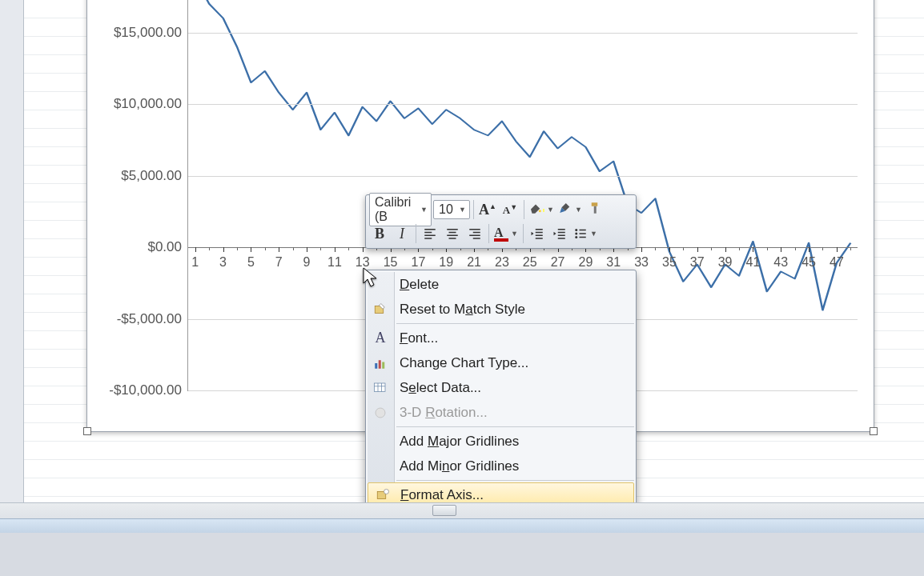 This screenshot has width=924, height=576. I want to click on resize-handle-se, so click(874, 431).